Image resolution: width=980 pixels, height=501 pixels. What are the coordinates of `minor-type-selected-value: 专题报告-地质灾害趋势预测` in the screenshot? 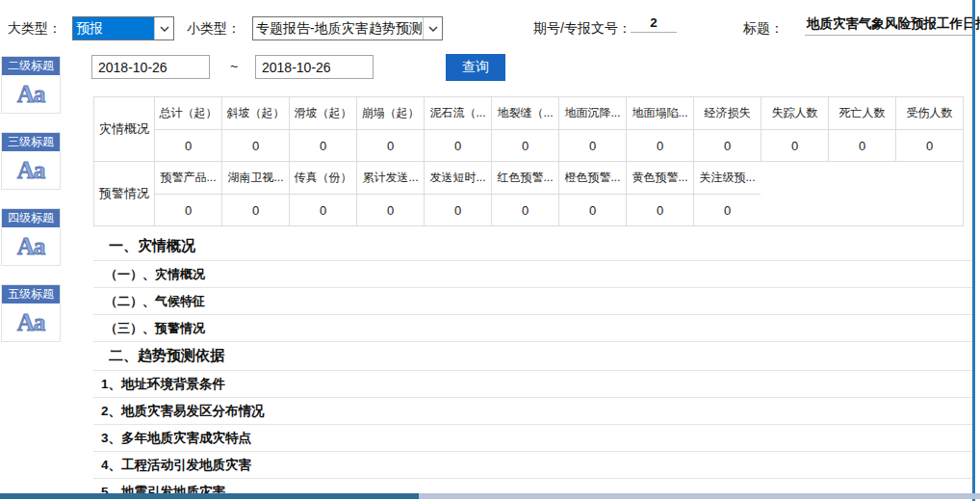 It's located at (338, 29).